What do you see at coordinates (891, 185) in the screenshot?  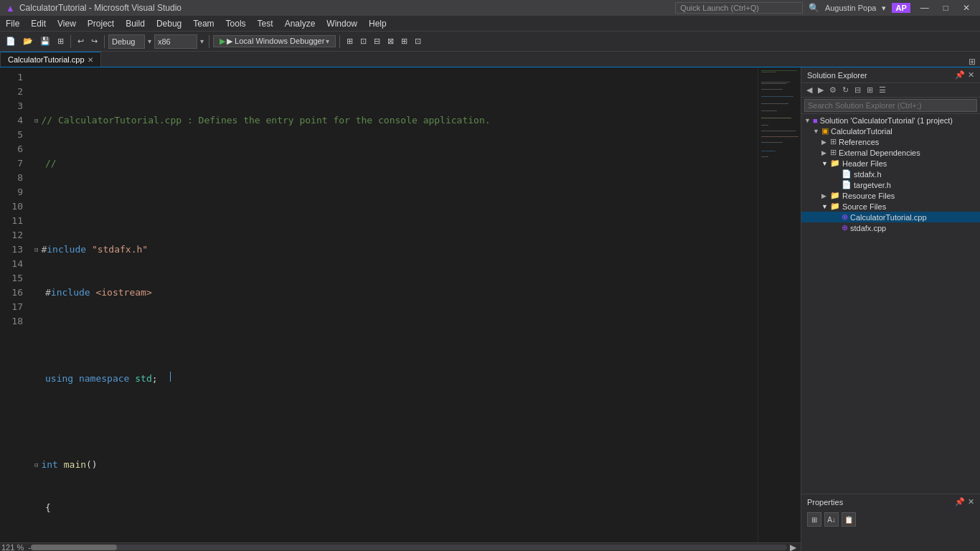 I see `tree-targetver-h: 📄 targetver.h` at bounding box center [891, 185].